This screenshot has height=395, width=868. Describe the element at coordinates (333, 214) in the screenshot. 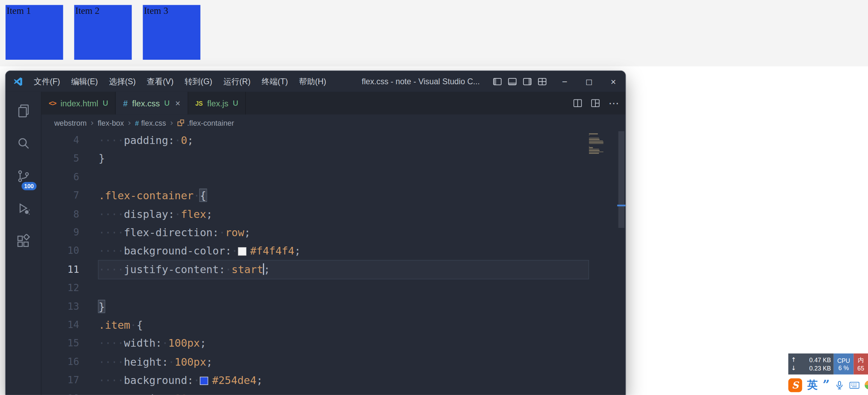

I see `code-line: 8····display:·flex;` at that location.